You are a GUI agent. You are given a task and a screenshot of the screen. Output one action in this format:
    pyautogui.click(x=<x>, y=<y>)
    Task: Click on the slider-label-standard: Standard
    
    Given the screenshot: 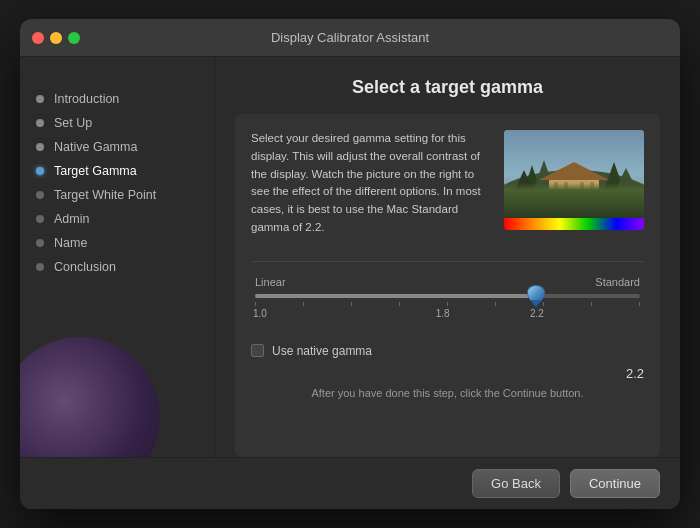 What is the action you would take?
    pyautogui.click(x=618, y=282)
    